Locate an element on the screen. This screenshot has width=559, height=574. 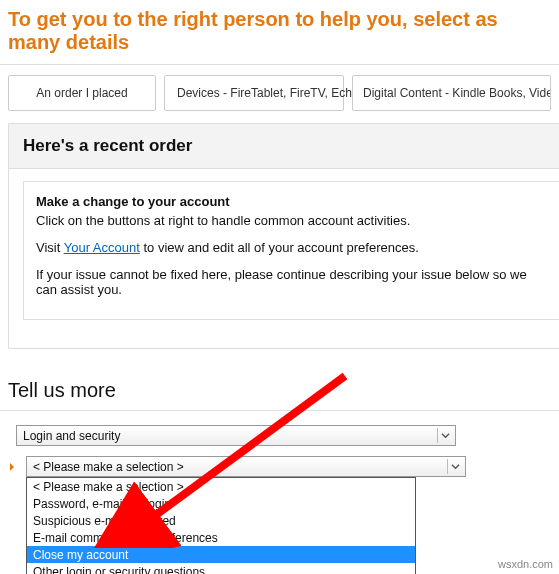
option-placeholder: < Please make a selection > is located at coordinates (221, 486).